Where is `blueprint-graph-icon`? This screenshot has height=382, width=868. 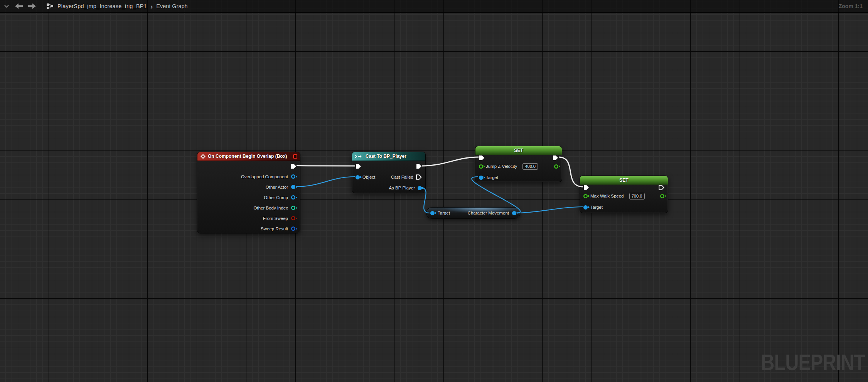
blueprint-graph-icon is located at coordinates (50, 6).